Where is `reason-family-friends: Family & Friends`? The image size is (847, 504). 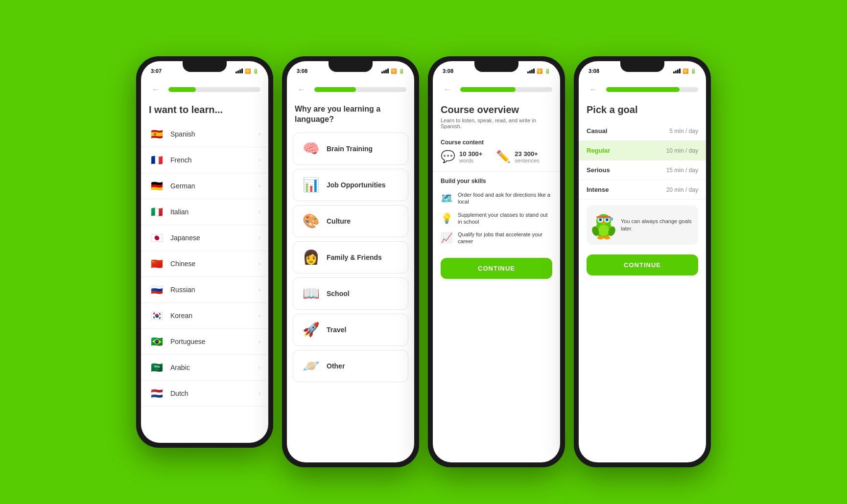
reason-family-friends: Family & Friends is located at coordinates (354, 257).